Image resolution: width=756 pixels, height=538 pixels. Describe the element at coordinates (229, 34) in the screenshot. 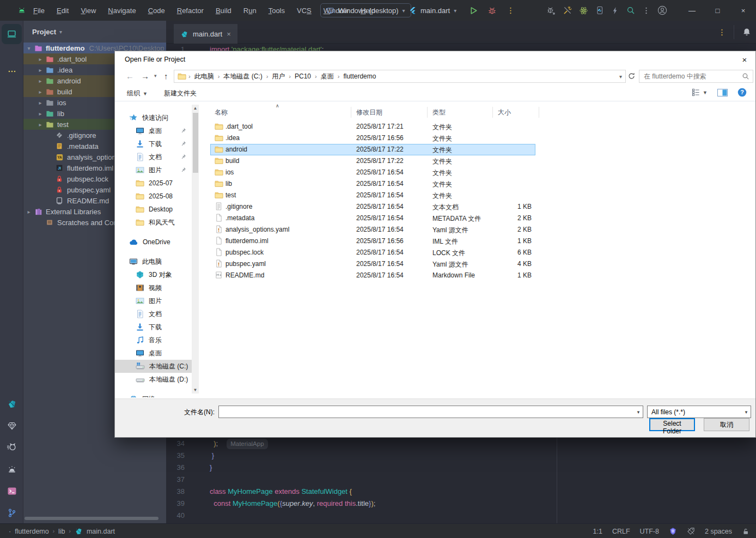

I see `tab-close-icon: ×` at that location.